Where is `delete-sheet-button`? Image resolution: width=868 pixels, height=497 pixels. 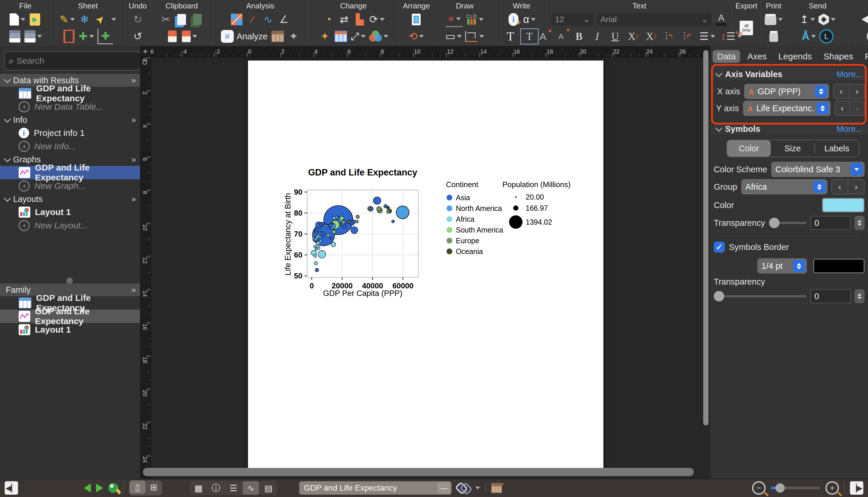 delete-sheet-button is located at coordinates (69, 36).